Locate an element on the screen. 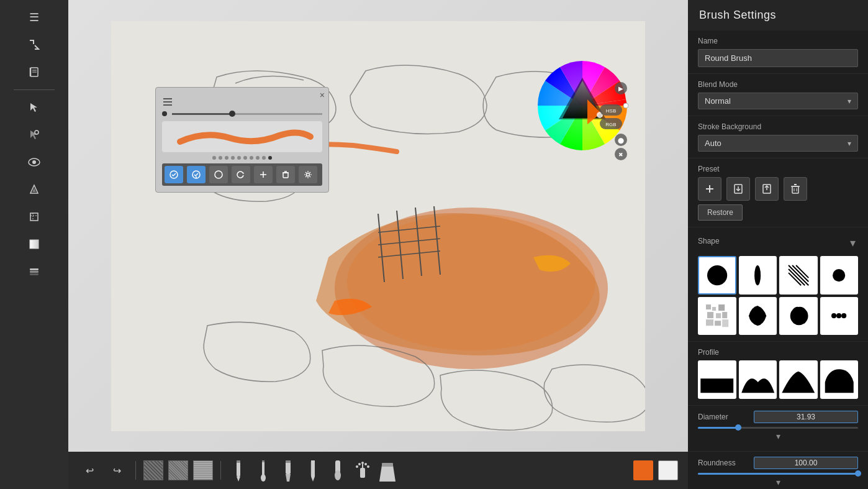  diameter-slider is located at coordinates (778, 427).